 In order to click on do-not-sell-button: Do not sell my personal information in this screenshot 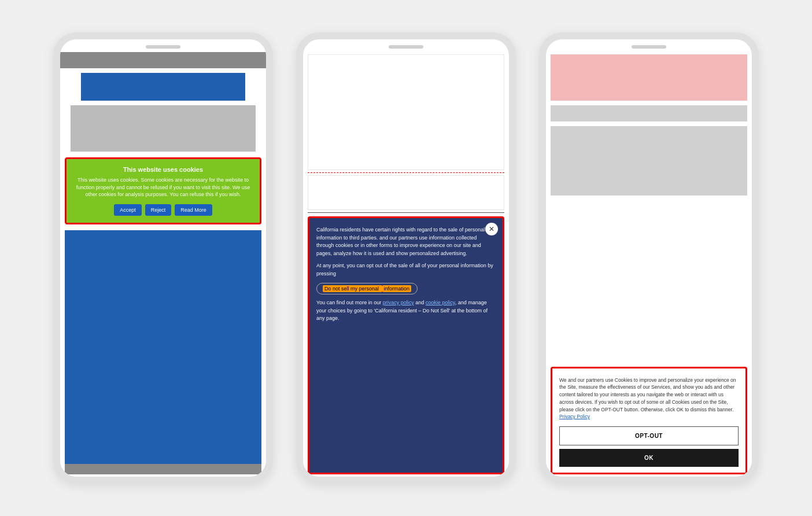, I will do `click(367, 289)`.